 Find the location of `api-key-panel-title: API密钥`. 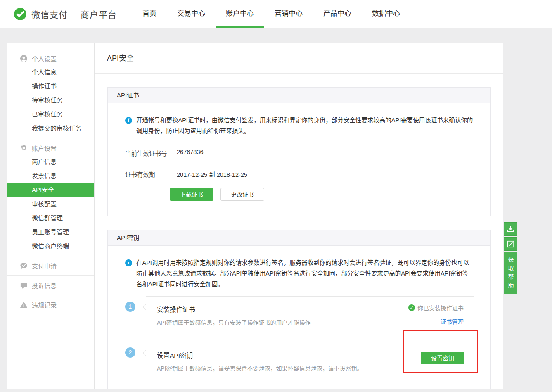

api-key-panel-title: API密钥 is located at coordinates (299, 238).